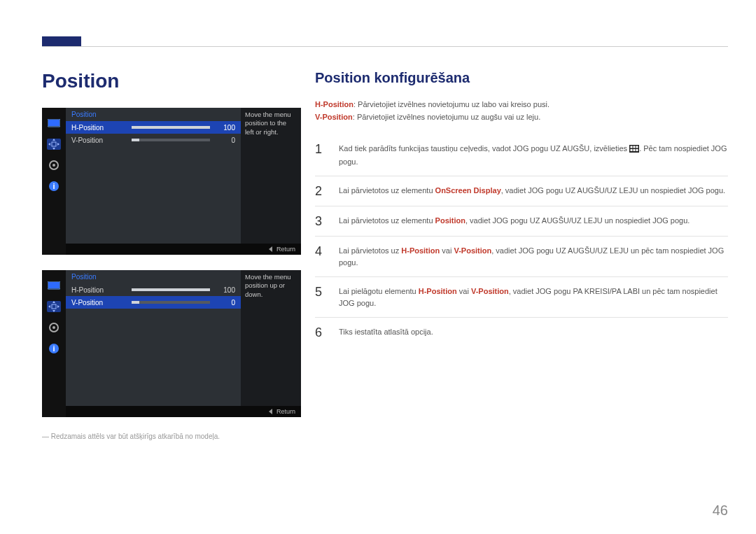 This screenshot has width=756, height=534. Describe the element at coordinates (522, 155) in the screenshot. I see `step-1: 1 Kad tiek parādīts funkcijas taustiņu c…` at that location.